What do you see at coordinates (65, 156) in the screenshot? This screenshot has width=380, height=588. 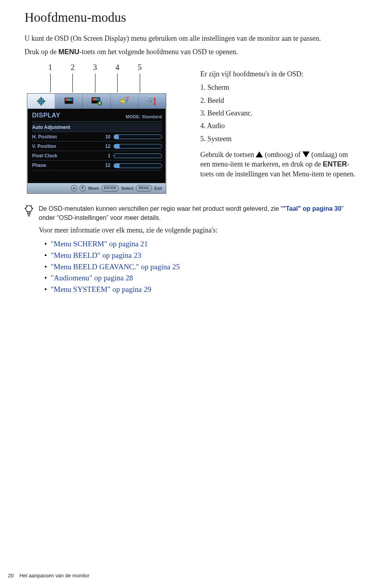 I see `osd-item-label: Pixel Clock` at bounding box center [65, 156].